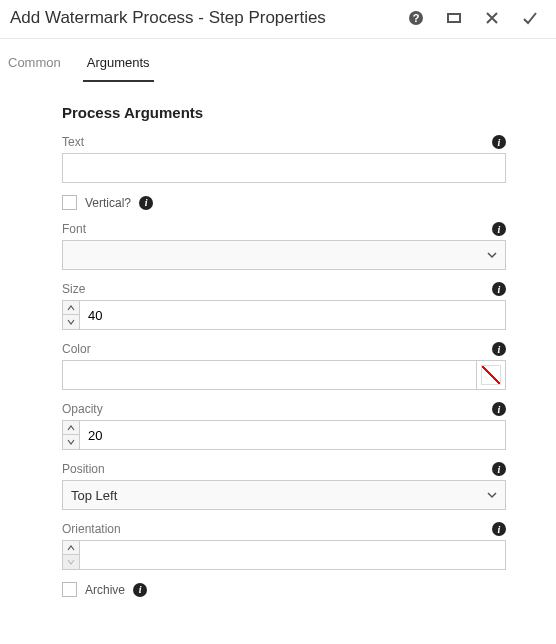 The width and height of the screenshot is (556, 644). I want to click on color-label: Color, so click(76, 349).